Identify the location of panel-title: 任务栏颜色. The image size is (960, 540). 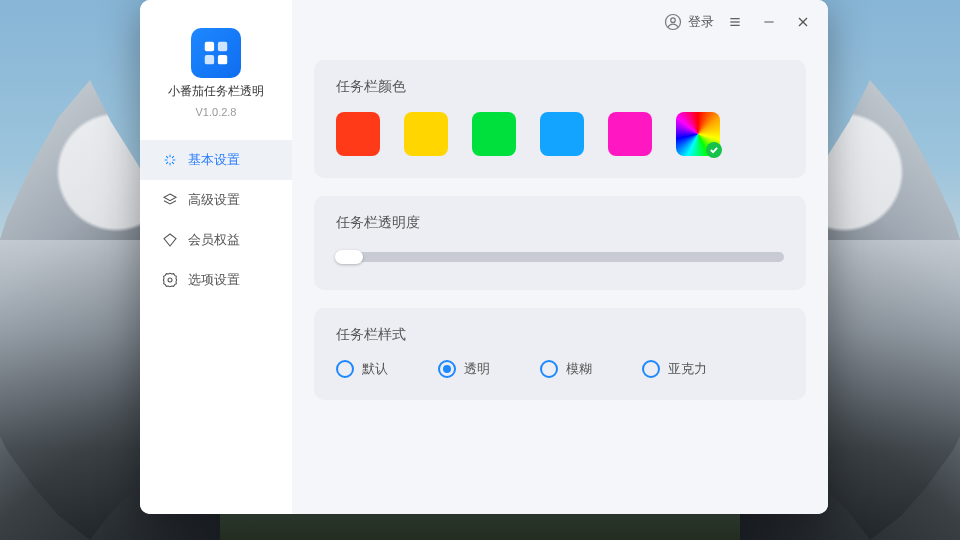
(560, 87).